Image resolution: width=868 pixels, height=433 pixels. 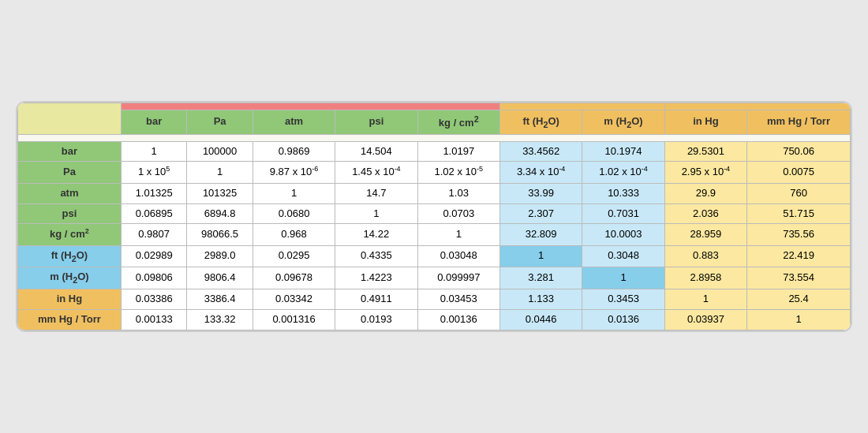 What do you see at coordinates (623, 235) in the screenshot?
I see `data-cell: 10.0003` at bounding box center [623, 235].